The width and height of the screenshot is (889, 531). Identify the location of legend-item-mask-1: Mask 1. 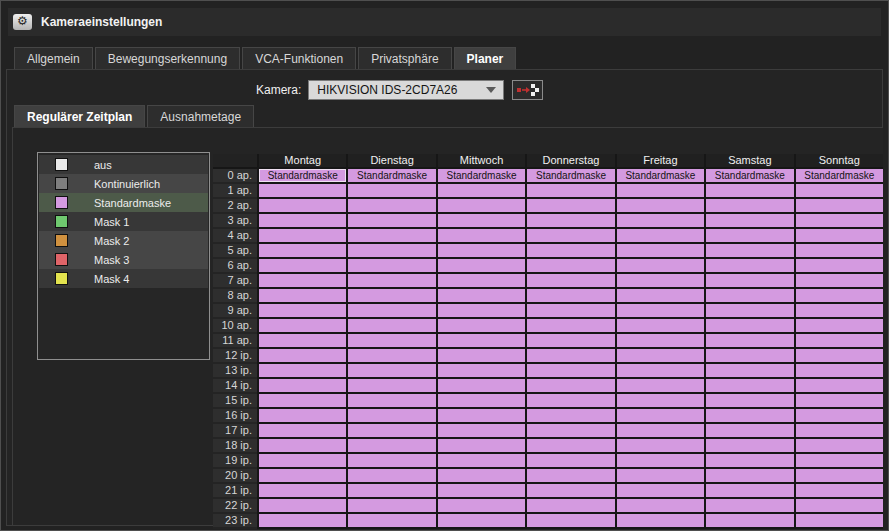
(124, 222).